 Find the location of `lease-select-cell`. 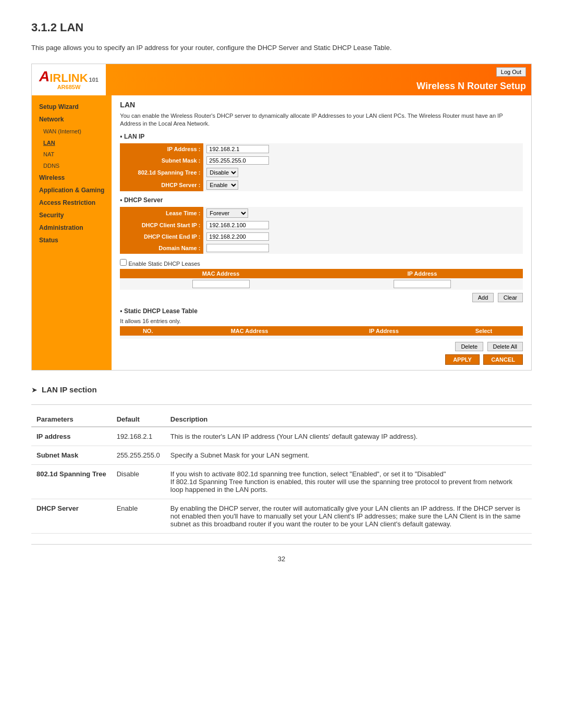

lease-select-cell is located at coordinates (484, 337).